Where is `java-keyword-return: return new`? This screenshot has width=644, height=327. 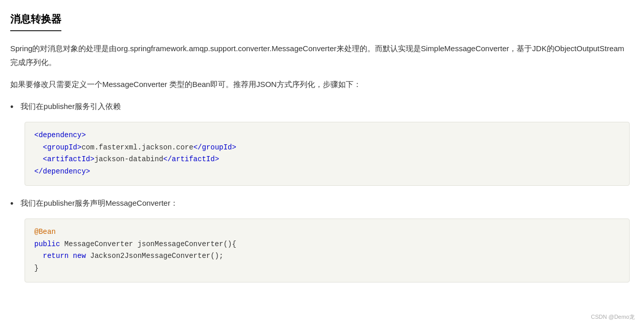 java-keyword-return: return new is located at coordinates (64, 256).